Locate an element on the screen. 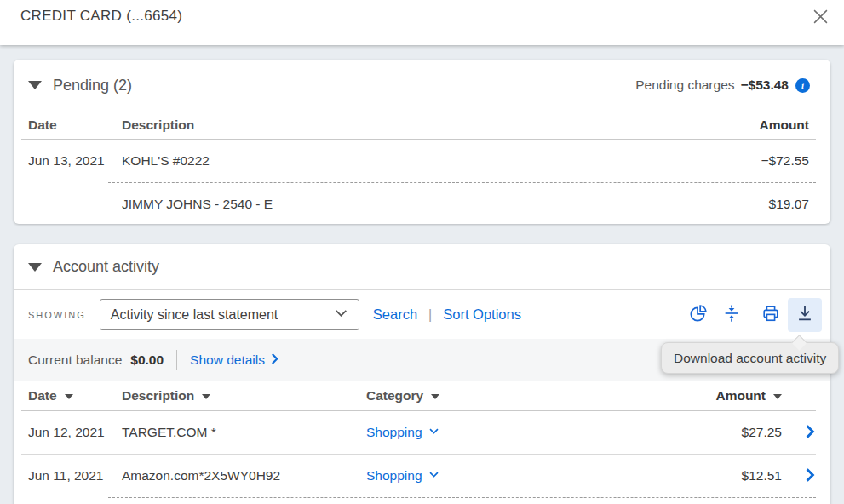 The image size is (844, 504). search-link: Search is located at coordinates (395, 315).